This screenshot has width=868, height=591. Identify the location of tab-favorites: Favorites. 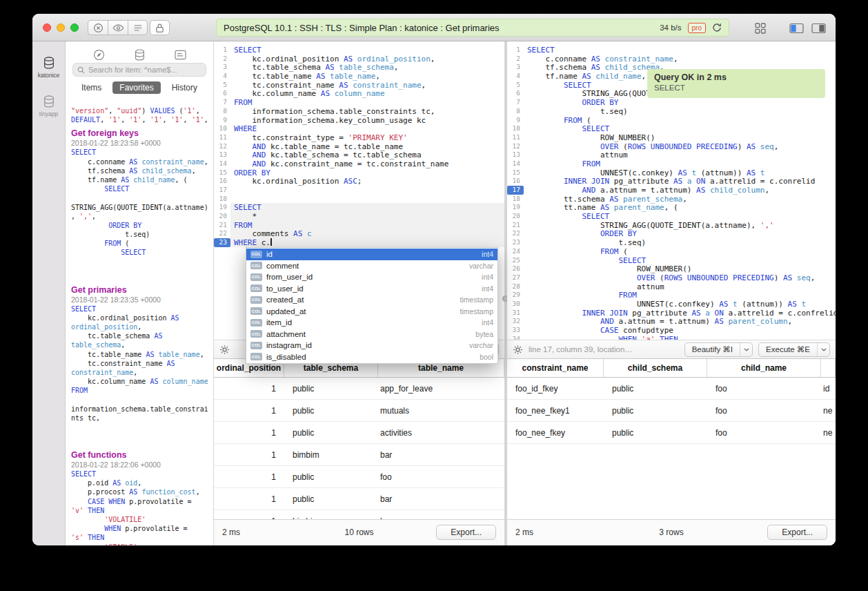
(137, 88).